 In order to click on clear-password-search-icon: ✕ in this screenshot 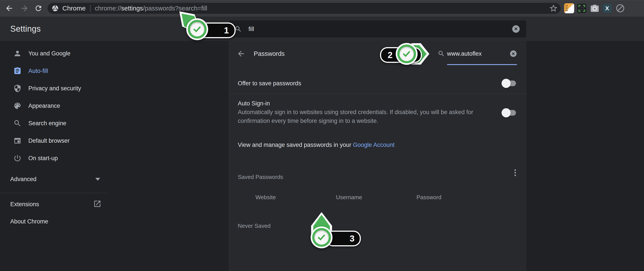, I will do `click(513, 54)`.